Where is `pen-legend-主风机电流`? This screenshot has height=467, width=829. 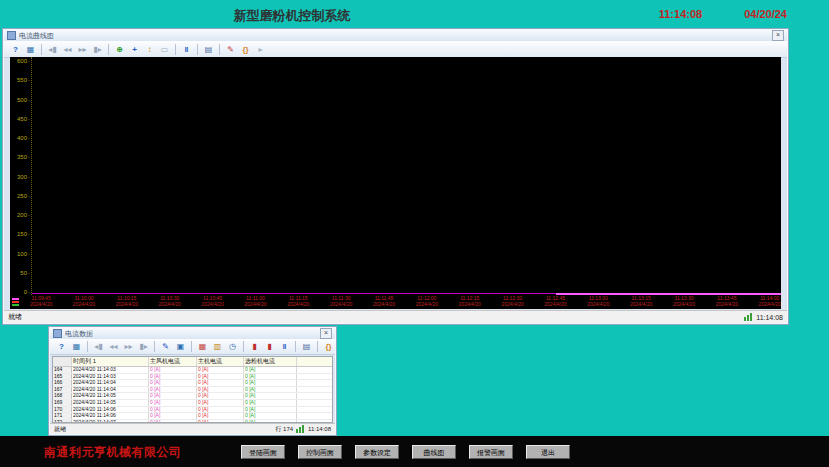 pen-legend-主风机电流 is located at coordinates (16, 299).